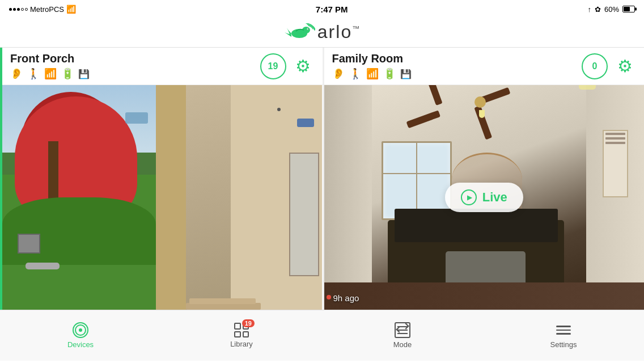  Describe the element at coordinates (476, 226) in the screenshot. I see `room-sofa-back` at that location.